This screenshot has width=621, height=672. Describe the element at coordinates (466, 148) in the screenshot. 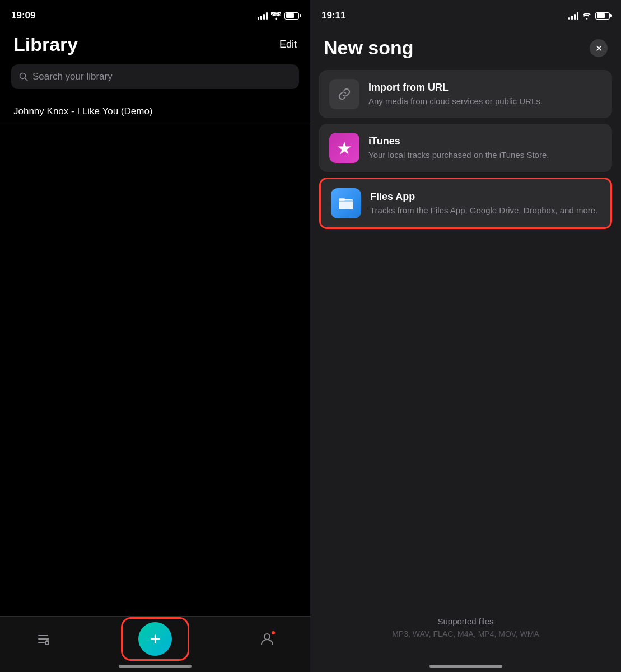

I see `option-item-itunes: iTunes Your local tracks purchased on th…` at that location.